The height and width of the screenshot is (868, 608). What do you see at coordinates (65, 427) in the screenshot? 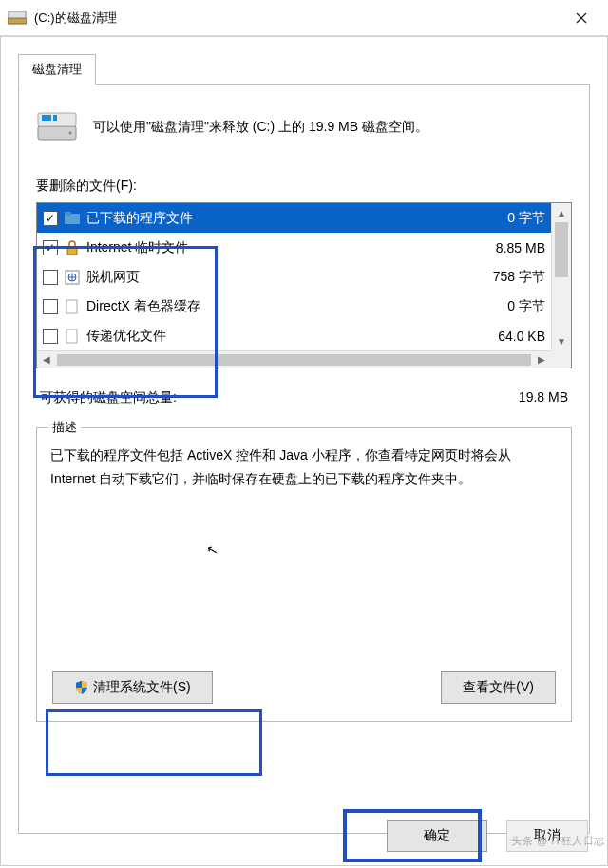
I see `description-legend: 描述` at bounding box center [65, 427].